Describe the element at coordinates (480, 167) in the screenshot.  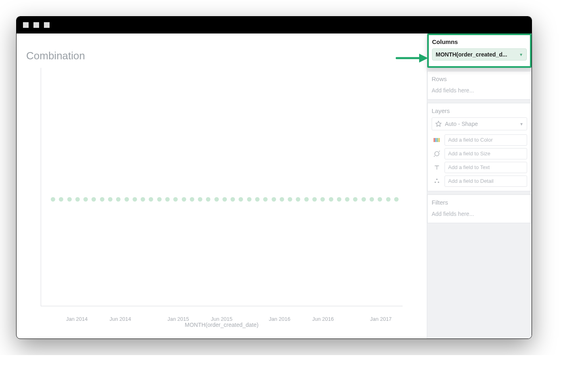
I see `text-shelf: Add a field to Text` at that location.